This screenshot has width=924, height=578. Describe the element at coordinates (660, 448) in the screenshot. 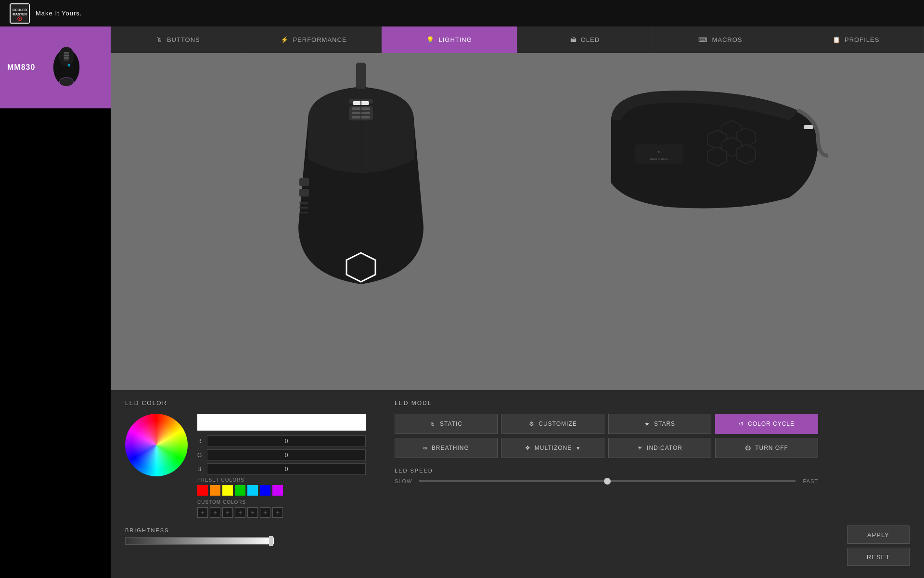

I see `mode-indicator: ☀ INDICATOR` at that location.